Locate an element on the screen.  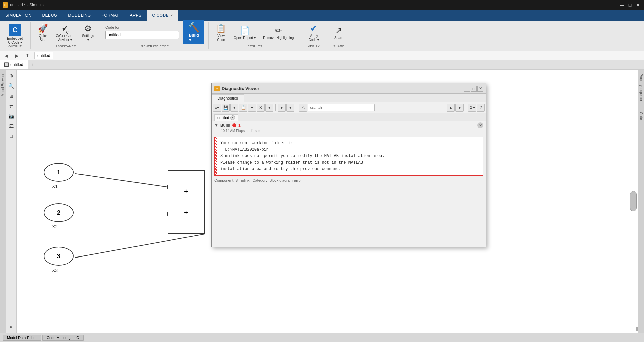
zoom-button: 🔍 is located at coordinates (11, 86).